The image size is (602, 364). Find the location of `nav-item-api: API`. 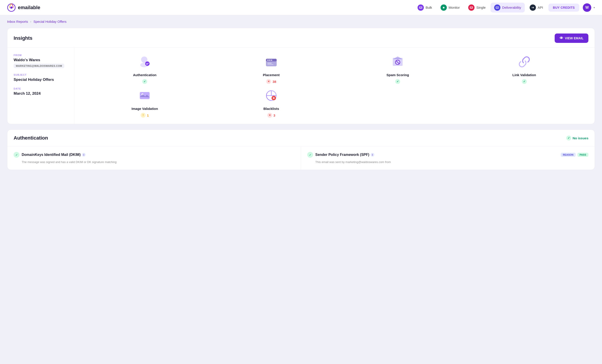

nav-item-api: API is located at coordinates (536, 8).